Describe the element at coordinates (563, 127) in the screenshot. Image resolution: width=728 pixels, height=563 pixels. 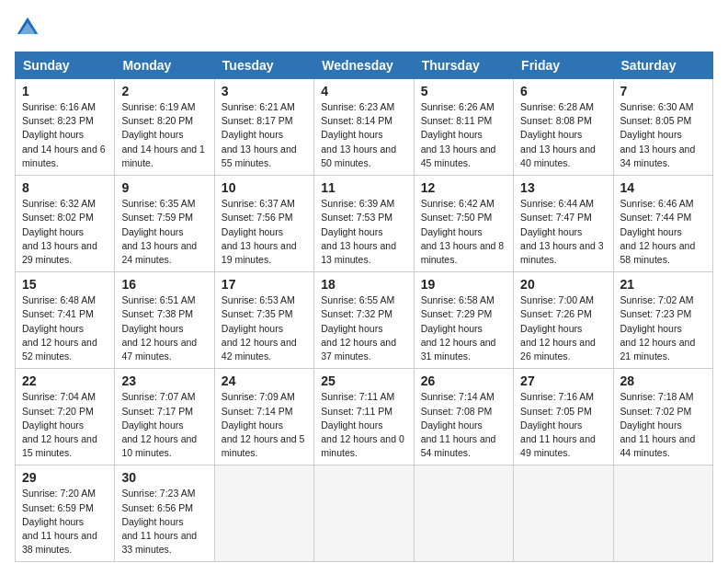
I see `day-cell-6: 6Sunrise: 6:28 AMSunset: 8:08 PMDaylight…` at that location.